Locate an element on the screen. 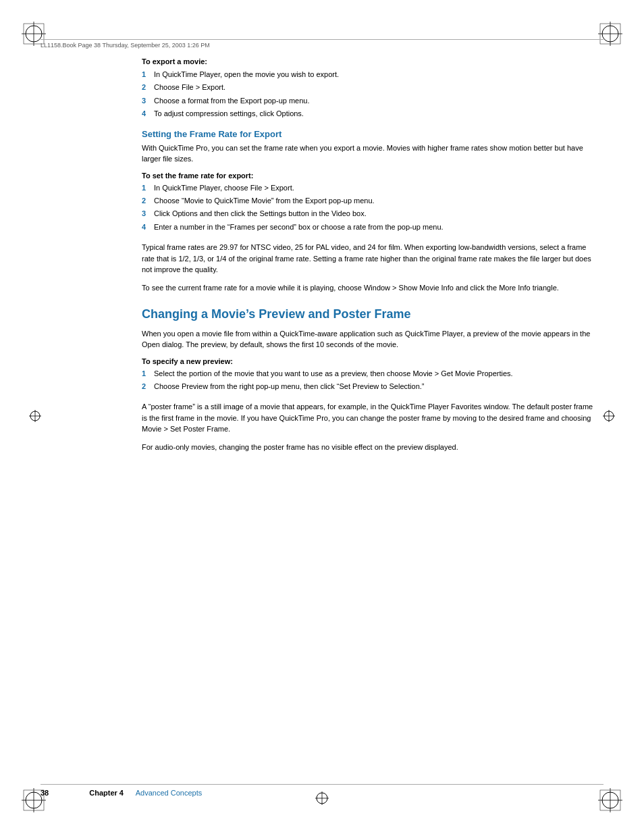 This screenshot has width=644, height=834. step-text-3: Choose a format from the Export pop-up m… is located at coordinates (232, 101).